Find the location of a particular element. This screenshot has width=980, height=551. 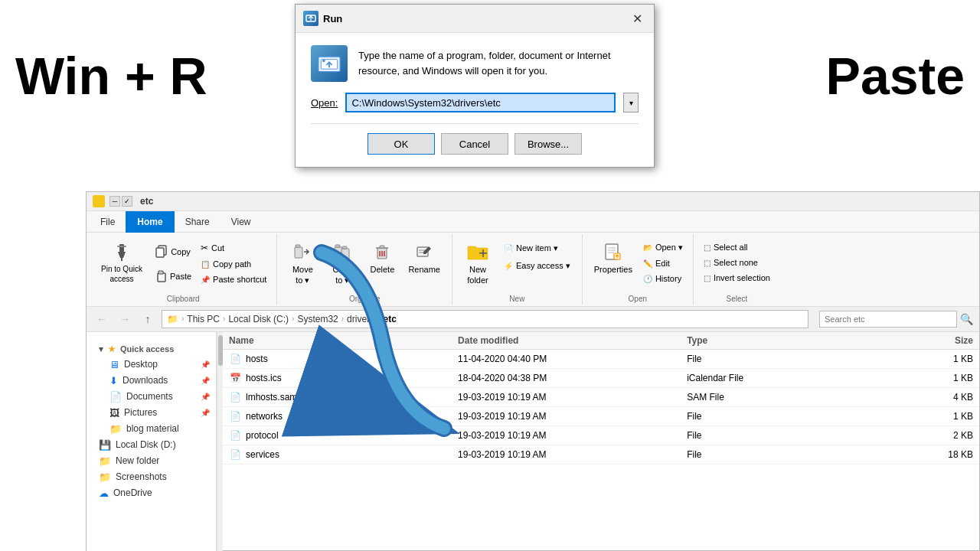

crumb-this-pc: This PC is located at coordinates (204, 319).